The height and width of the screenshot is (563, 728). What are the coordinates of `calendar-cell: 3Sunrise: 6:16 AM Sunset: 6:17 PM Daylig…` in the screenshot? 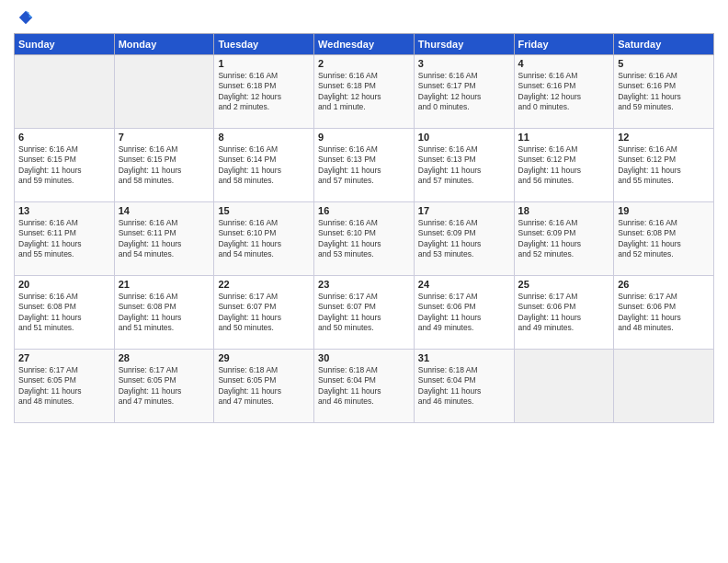 It's located at (463, 92).